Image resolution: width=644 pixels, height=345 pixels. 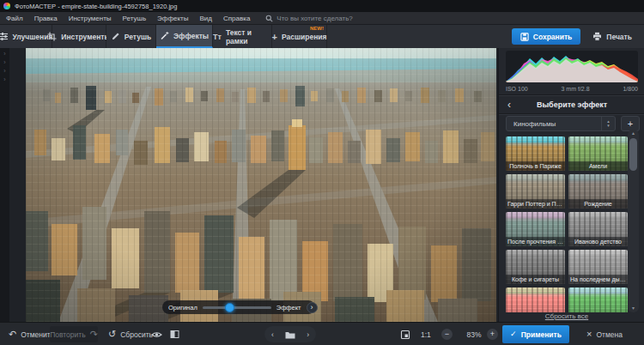 I want to click on menu-item-retouch: Ретушь, so click(x=135, y=19).